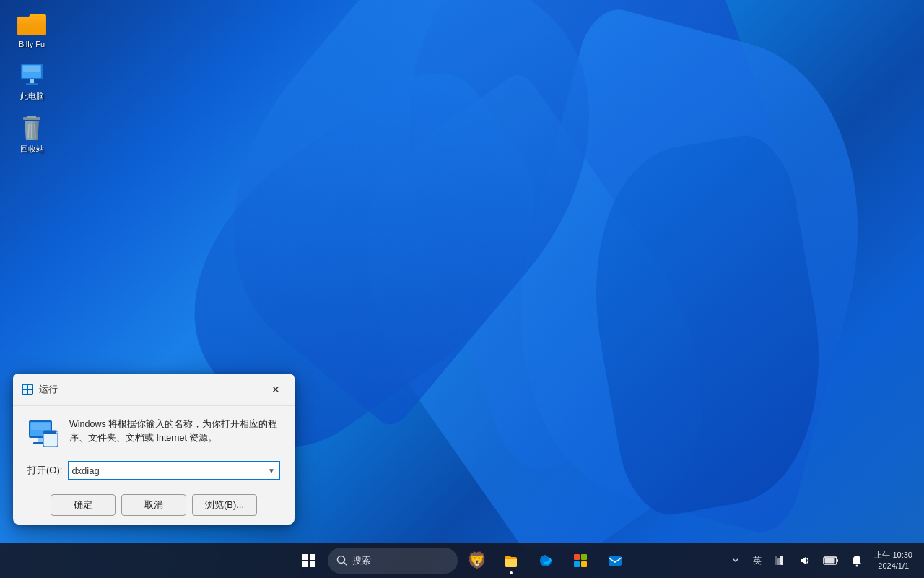 The height and width of the screenshot is (578, 924). I want to click on run-input, so click(174, 470).